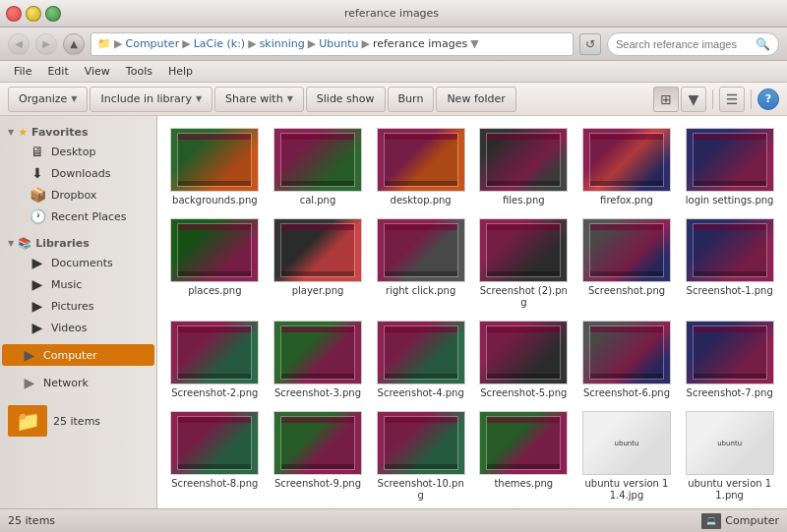  What do you see at coordinates (47, 99) in the screenshot?
I see `organize-button: Organize ▼` at bounding box center [47, 99].